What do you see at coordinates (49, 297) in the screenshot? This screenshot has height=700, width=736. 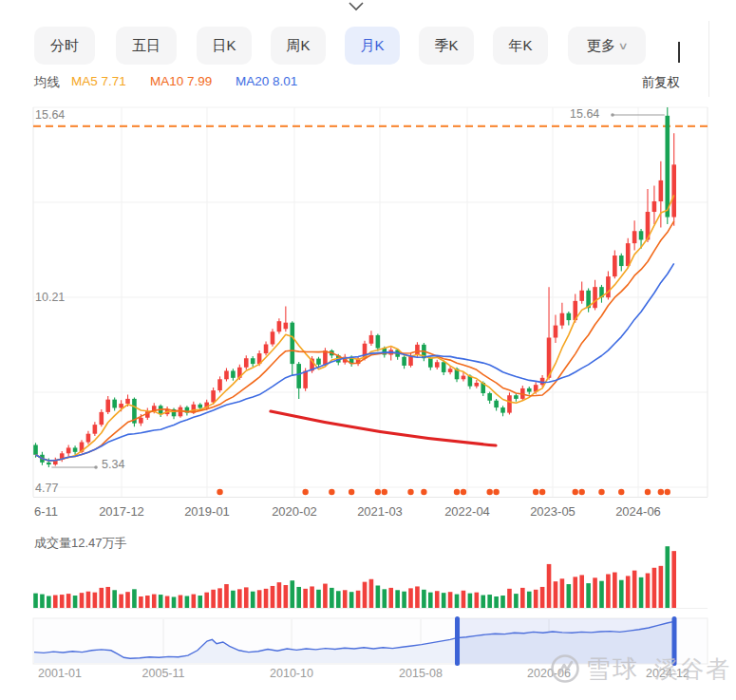 I see `y-axis-label-mid: 10.21` at bounding box center [49, 297].